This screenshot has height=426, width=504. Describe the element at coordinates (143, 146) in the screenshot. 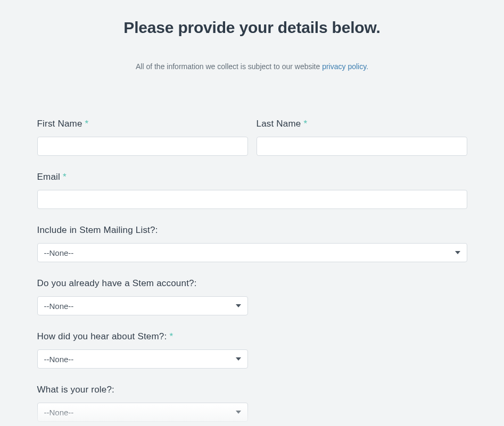

I see `first-name-field` at that location.